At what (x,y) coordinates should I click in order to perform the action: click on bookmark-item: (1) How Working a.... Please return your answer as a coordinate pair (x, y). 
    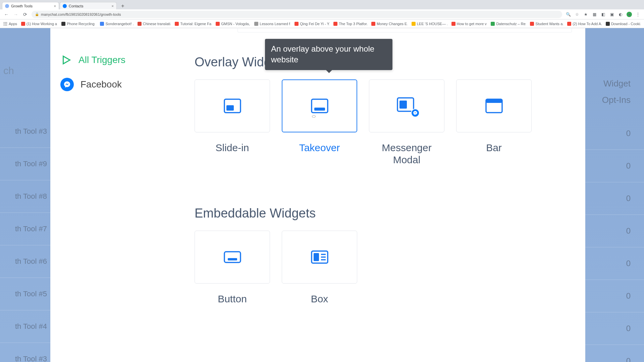
    Looking at the image, I should click on (39, 24).